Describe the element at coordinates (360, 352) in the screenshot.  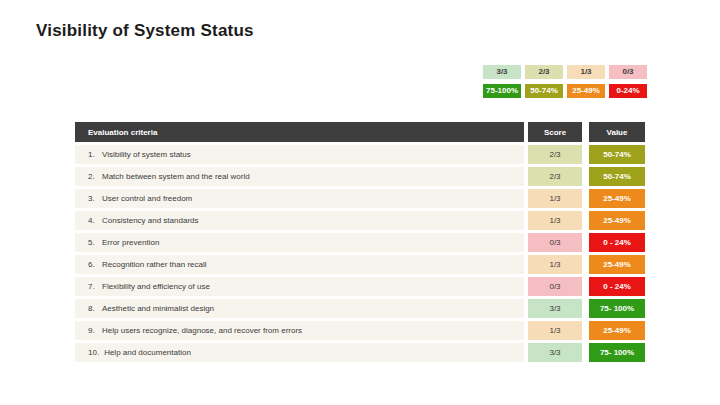
I see `table-row: 10. Help and documentation 3/3 75- 100%` at that location.